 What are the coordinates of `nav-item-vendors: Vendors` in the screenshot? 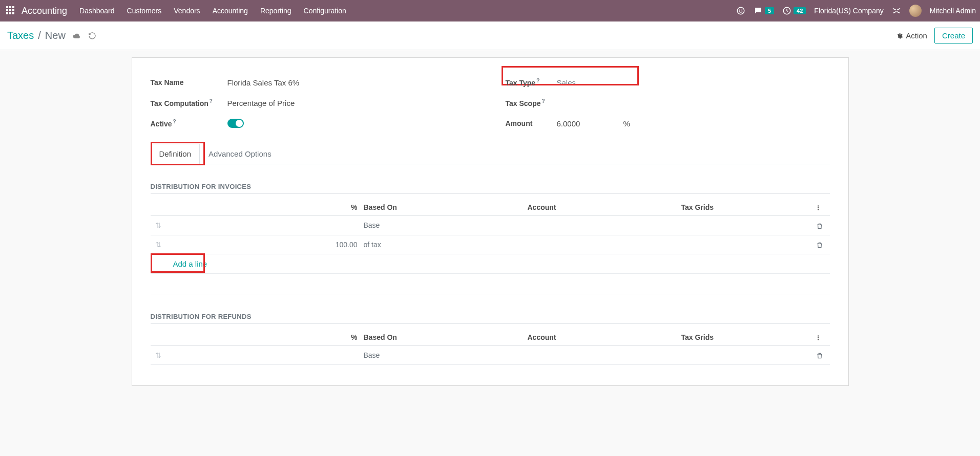 It's located at (186, 11).